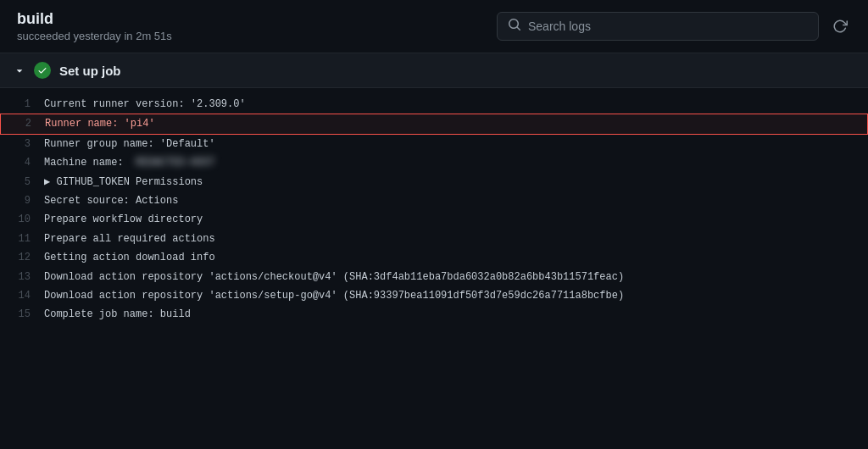  I want to click on line-content: Complete job name: build, so click(456, 314).